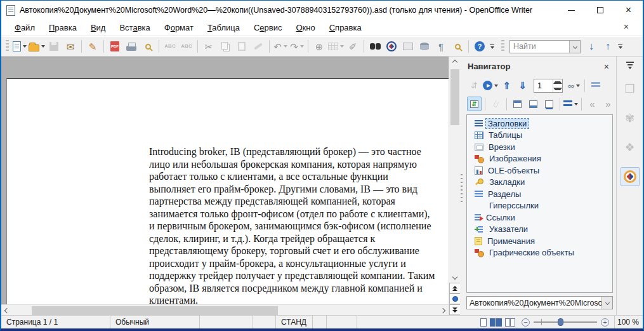  Describe the element at coordinates (574, 85) in the screenshot. I see `drag-mode-button: ∞` at that location.